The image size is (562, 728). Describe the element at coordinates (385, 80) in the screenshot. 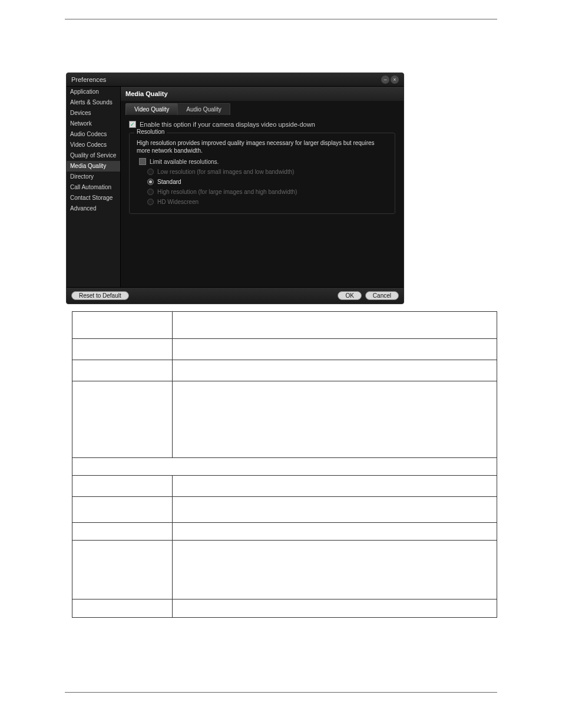

I see `minimize-glyph: –` at that location.